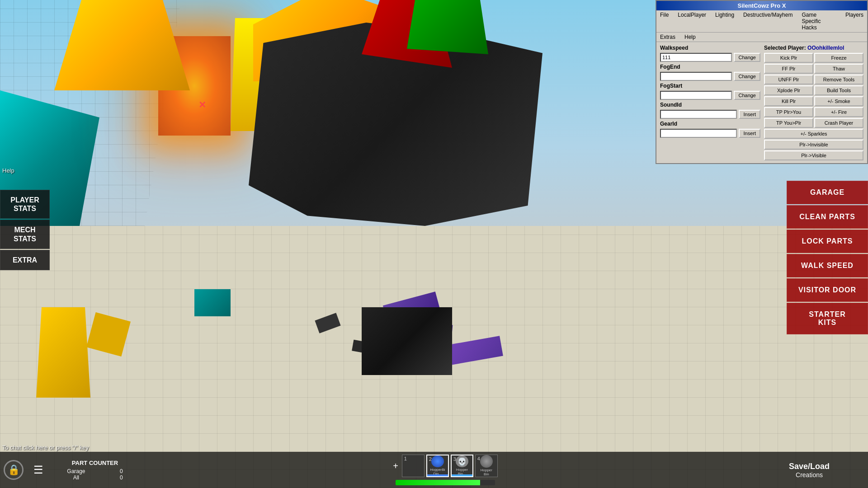 This screenshot has height=488, width=868. I want to click on soundid-input, so click(698, 114).